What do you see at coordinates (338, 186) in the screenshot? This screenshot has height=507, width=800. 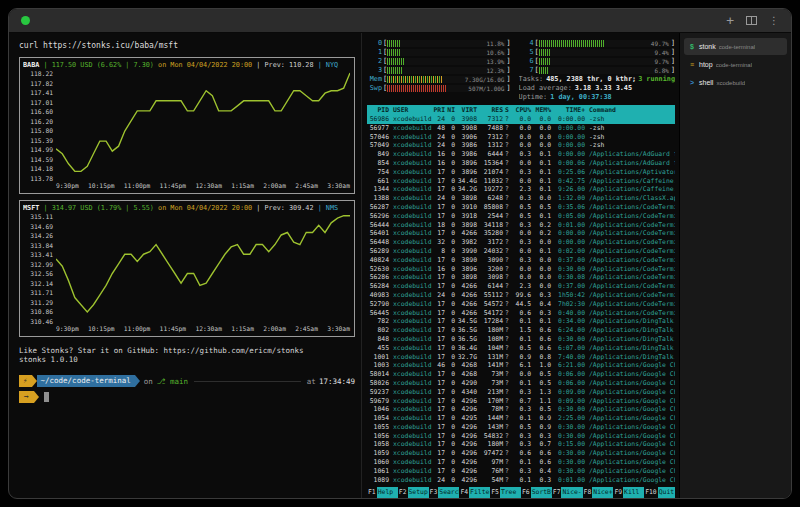 I see `x-tick: 3:30am` at bounding box center [338, 186].